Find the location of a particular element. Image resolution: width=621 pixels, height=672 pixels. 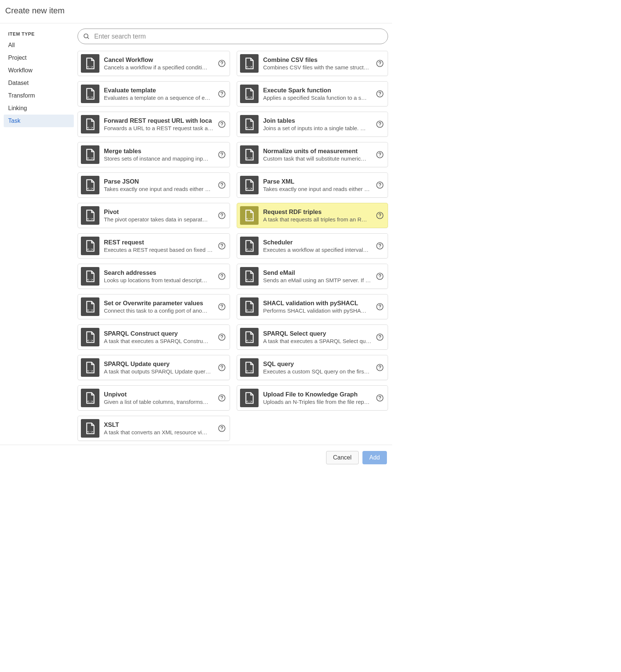

card-text: Merge tablesStores sets of instance and … is located at coordinates (159, 155).